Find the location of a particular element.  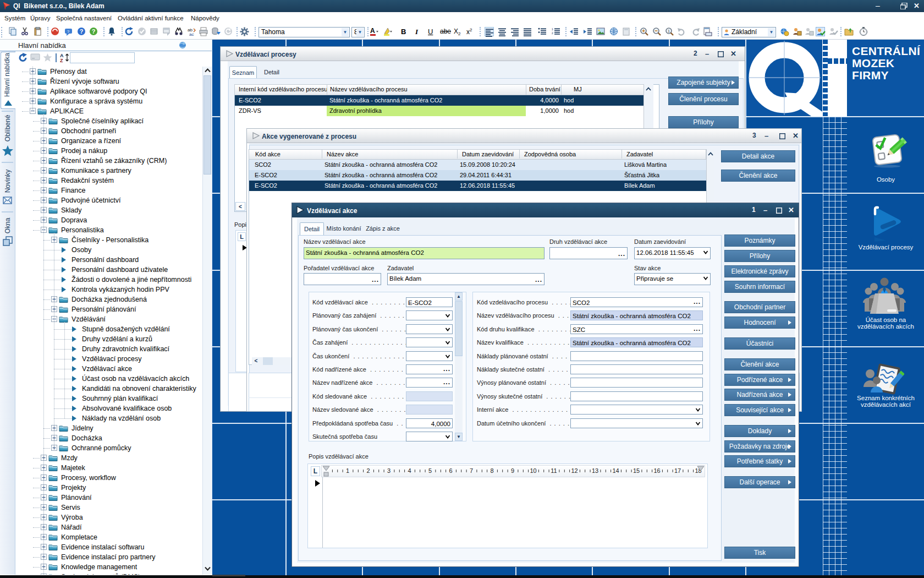

svg-text: Z is located at coordinates (62, 60).